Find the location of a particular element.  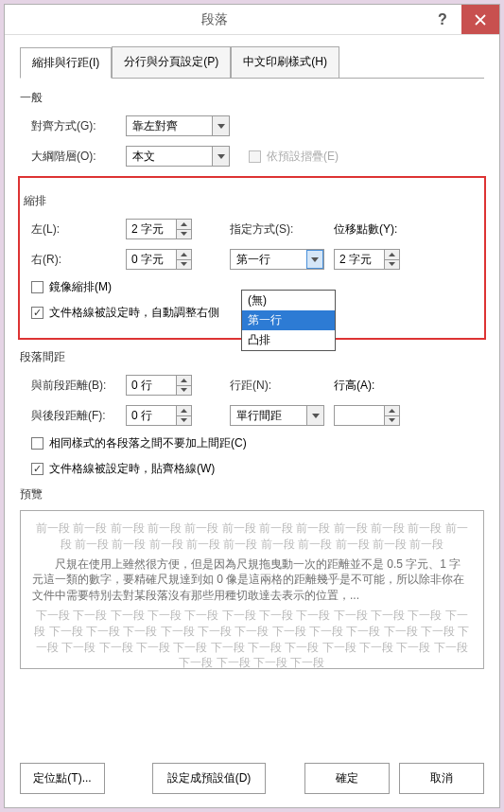

indent-left-label: 左(L): is located at coordinates (78, 229).